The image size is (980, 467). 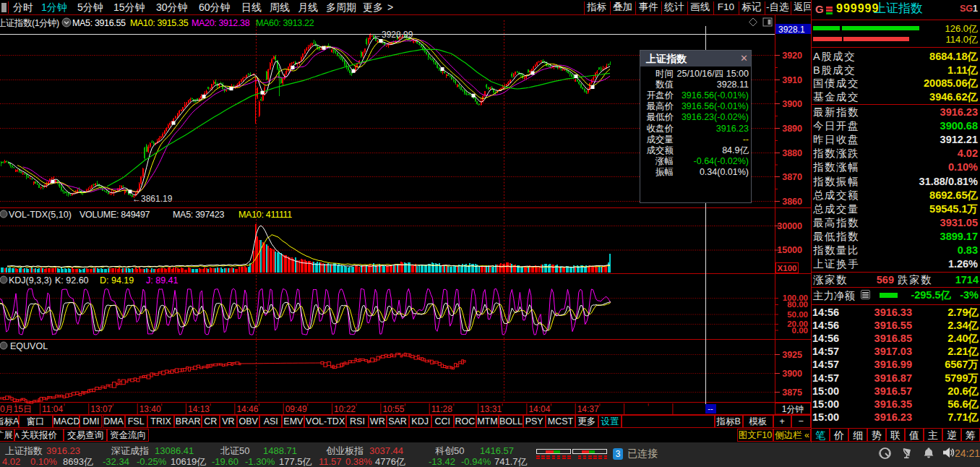 What do you see at coordinates (199, 409) in the screenshot?
I see `svg-text: 14:13` at bounding box center [199, 409].